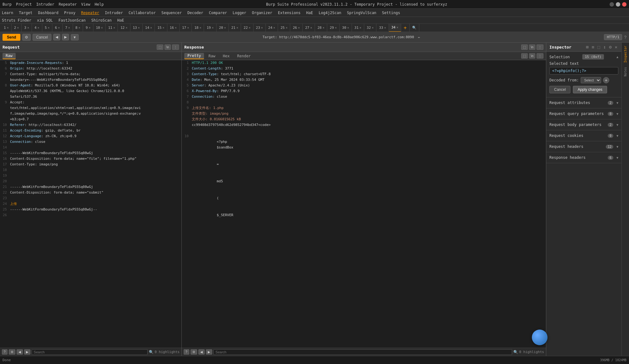 This screenshot has height=364, width=629. What do you see at coordinates (584, 136) in the screenshot?
I see `inspector-section-header-3: Request cookies 0 ▼` at bounding box center [584, 136].